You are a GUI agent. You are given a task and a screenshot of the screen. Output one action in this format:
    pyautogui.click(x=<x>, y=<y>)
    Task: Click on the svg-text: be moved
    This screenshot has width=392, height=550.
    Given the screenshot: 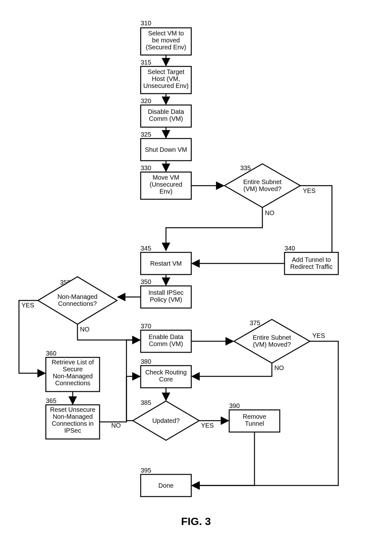 What is the action you would take?
    pyautogui.click(x=166, y=40)
    